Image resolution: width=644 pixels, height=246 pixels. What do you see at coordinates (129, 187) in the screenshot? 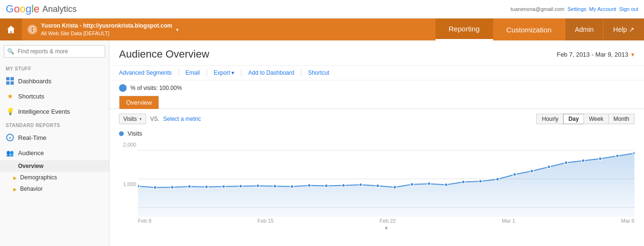
I see `y-axis: 2,000 1,000` at bounding box center [129, 187].